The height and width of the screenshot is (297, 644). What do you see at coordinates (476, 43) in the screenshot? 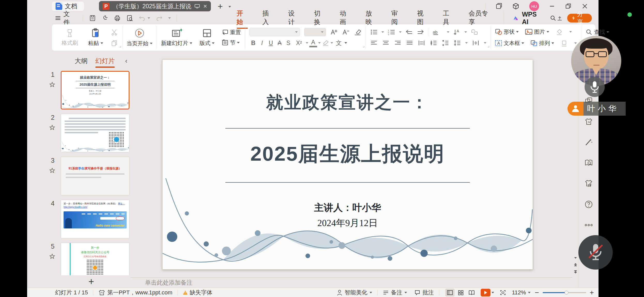
I see `vertical-align-icon` at bounding box center [476, 43].